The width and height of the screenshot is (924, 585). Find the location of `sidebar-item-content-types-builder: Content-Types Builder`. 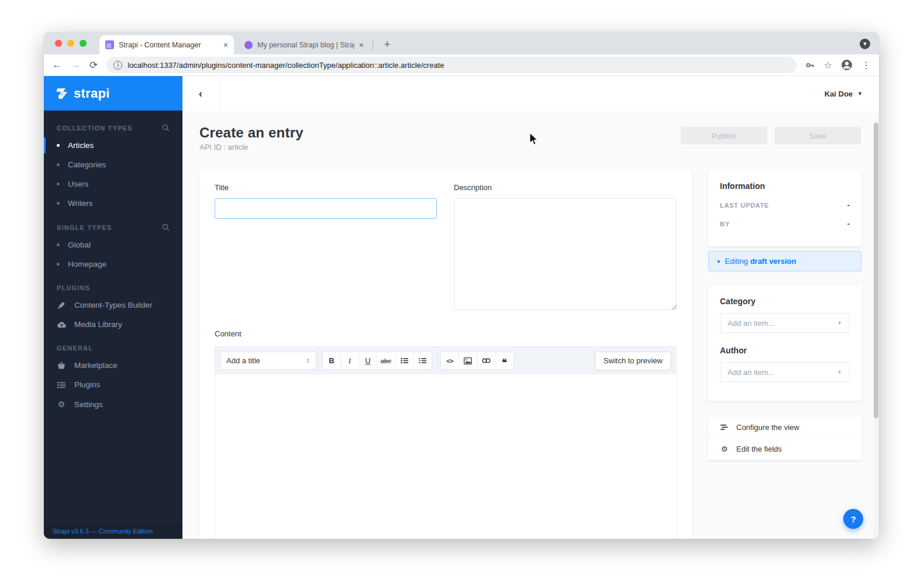

sidebar-item-content-types-builder: Content-Types Builder is located at coordinates (113, 305).